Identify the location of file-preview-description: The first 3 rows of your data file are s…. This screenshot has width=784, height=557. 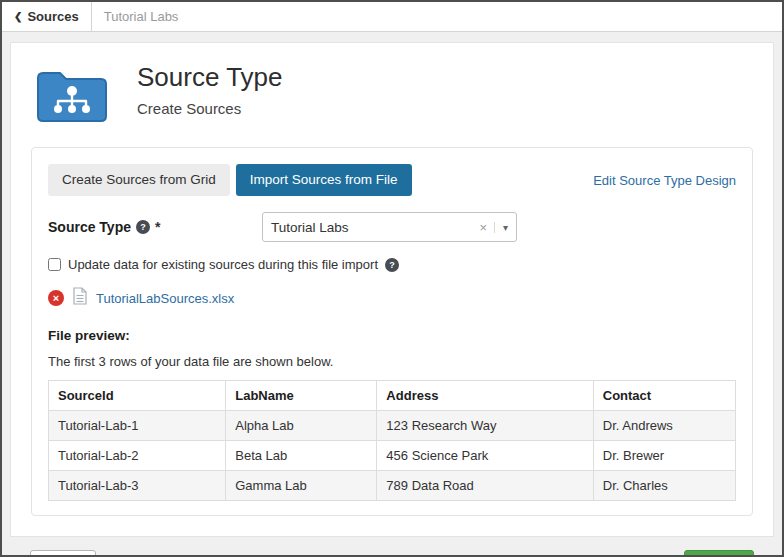
(392, 362).